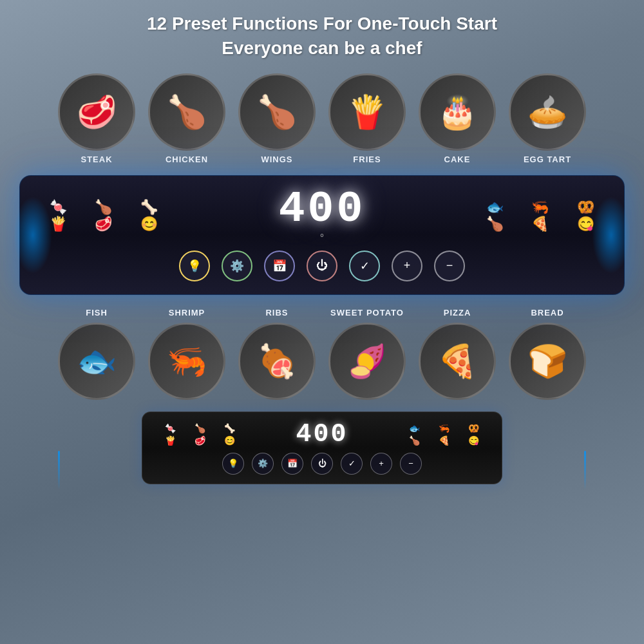 This screenshot has width=644, height=644. I want to click on bottom-food-row: 🐟🦐🍖🍠🍕🍞, so click(322, 363).